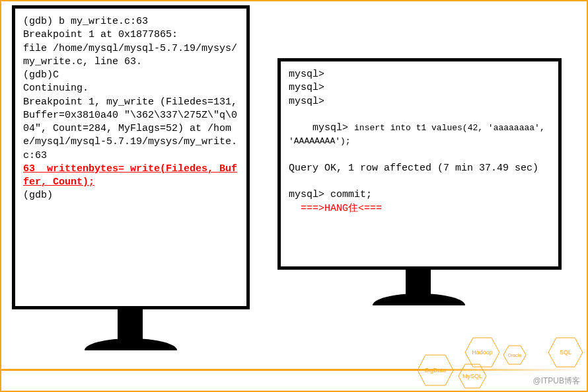 The width and height of the screenshot is (588, 392). What do you see at coordinates (131, 176) in the screenshot?
I see `gdb-highlight-line: 63 writtenbytes= write(Filedes, Buffer, …` at bounding box center [131, 176].